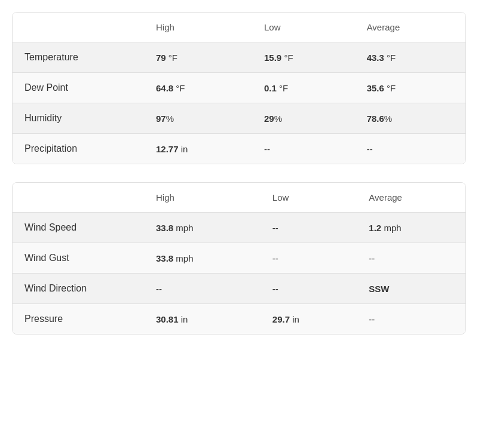 Image resolution: width=478 pixels, height=448 pixels. I want to click on table-row: Humidity97%29%78.6%, so click(239, 118).